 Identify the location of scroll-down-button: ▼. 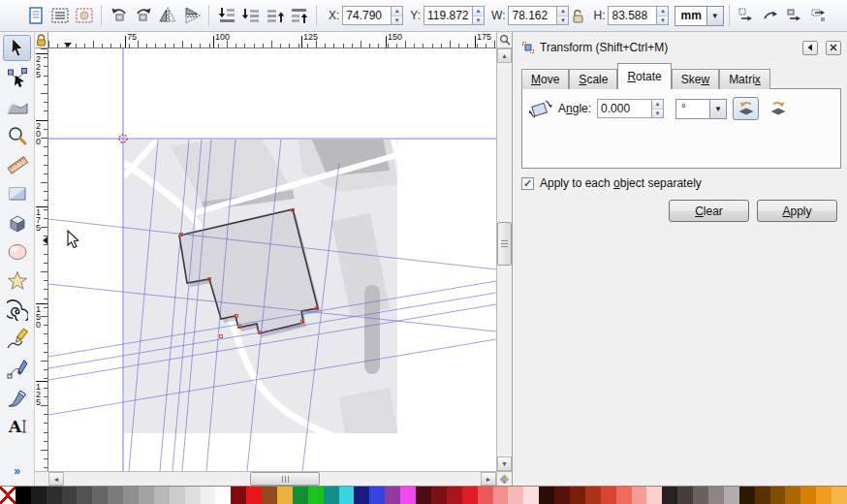
(504, 463).